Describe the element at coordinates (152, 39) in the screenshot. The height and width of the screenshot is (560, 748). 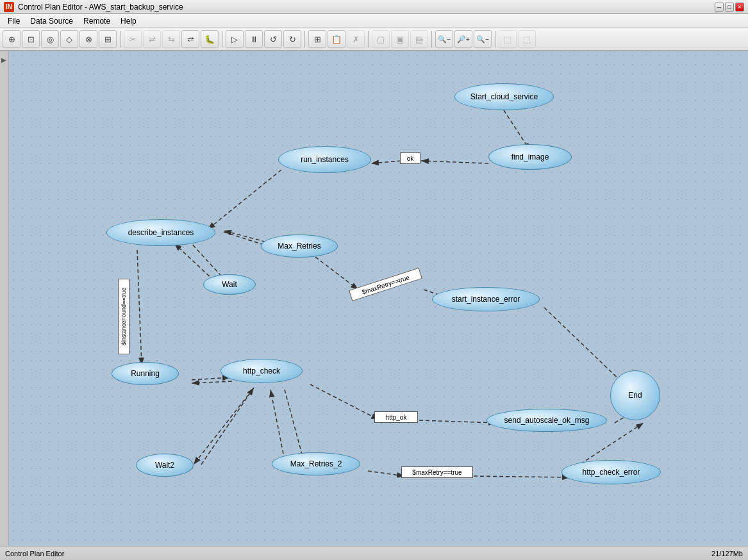
I see `tool-reroute: ⇄` at that location.